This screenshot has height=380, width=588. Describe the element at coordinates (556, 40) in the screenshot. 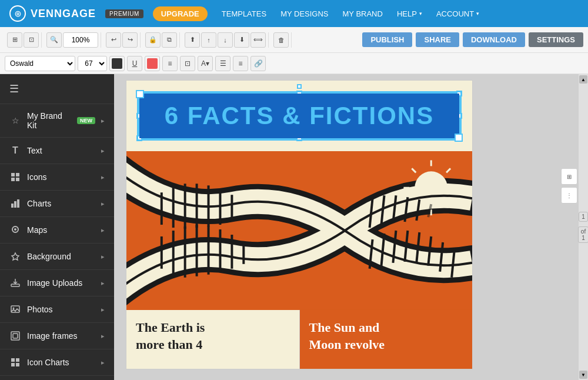

I see `settings-button: SETTINGS` at that location.